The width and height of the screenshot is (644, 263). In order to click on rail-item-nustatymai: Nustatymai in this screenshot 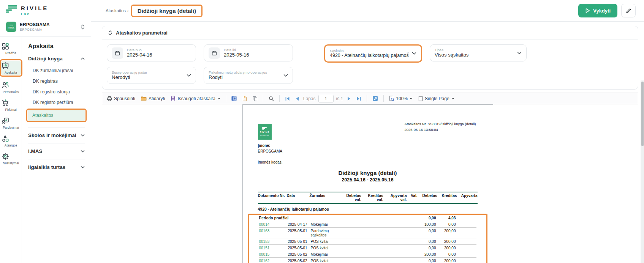, I will do `click(11, 159)`.